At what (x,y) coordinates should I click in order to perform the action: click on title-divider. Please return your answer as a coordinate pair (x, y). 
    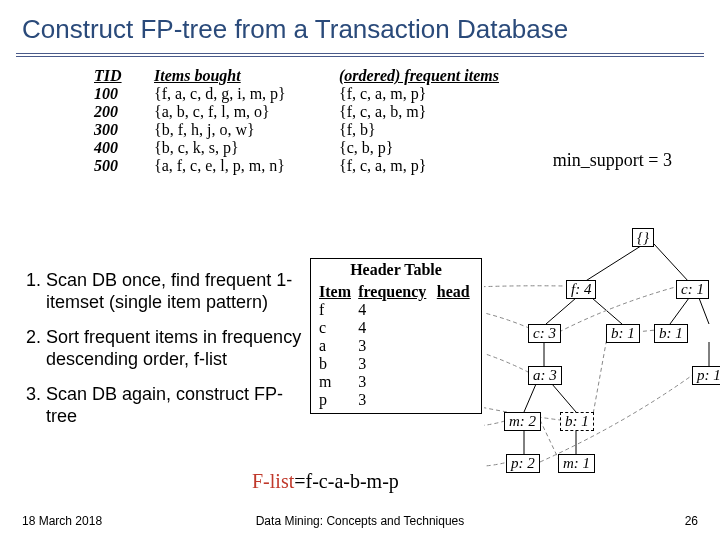
    Looking at the image, I should click on (360, 55).